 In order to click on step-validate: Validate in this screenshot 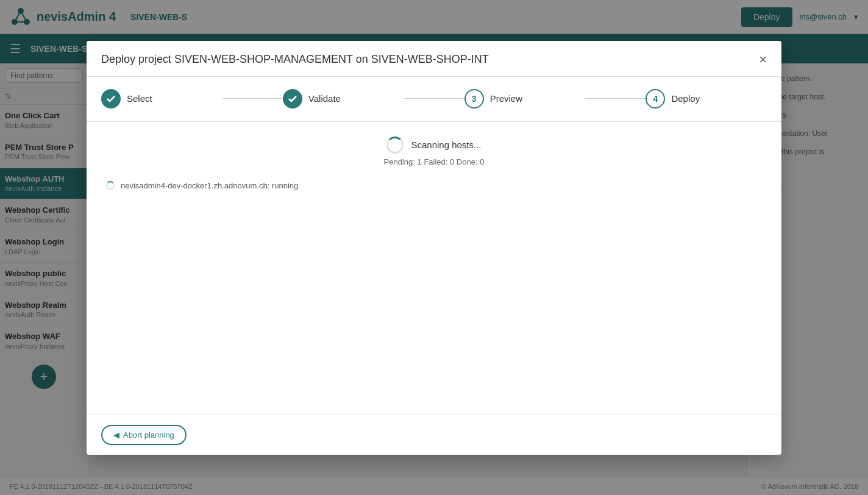, I will do `click(344, 99)`.